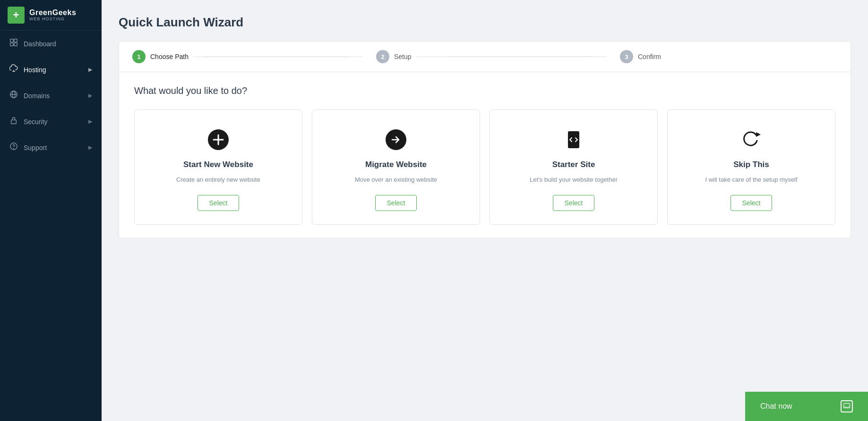 This screenshot has width=868, height=421. What do you see at coordinates (396, 180) in the screenshot?
I see `option-desc-migrate: Move over an existing website` at bounding box center [396, 180].